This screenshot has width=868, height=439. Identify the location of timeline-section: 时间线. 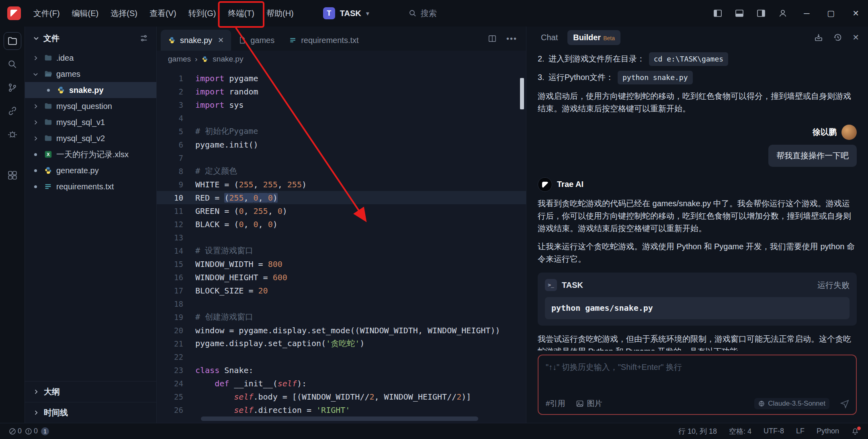
(91, 412).